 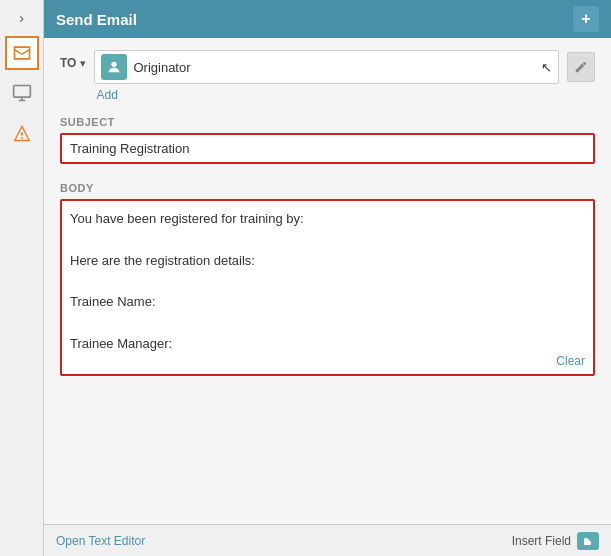 I want to click on insert-field-button, so click(x=588, y=541).